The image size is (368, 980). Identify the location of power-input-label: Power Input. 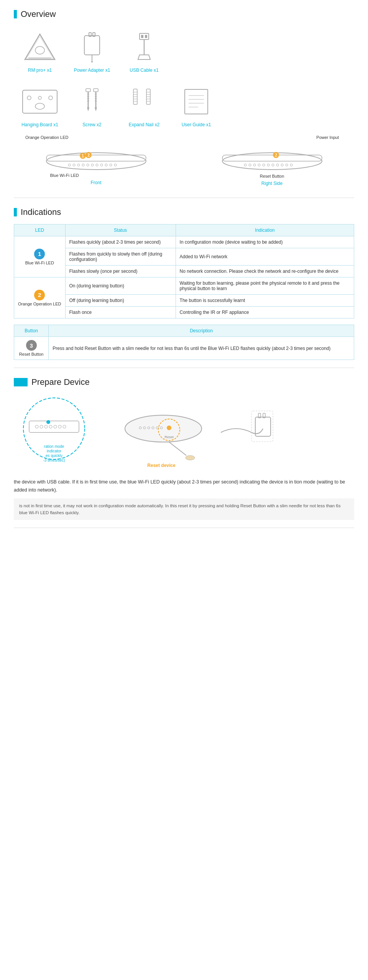
(327, 137).